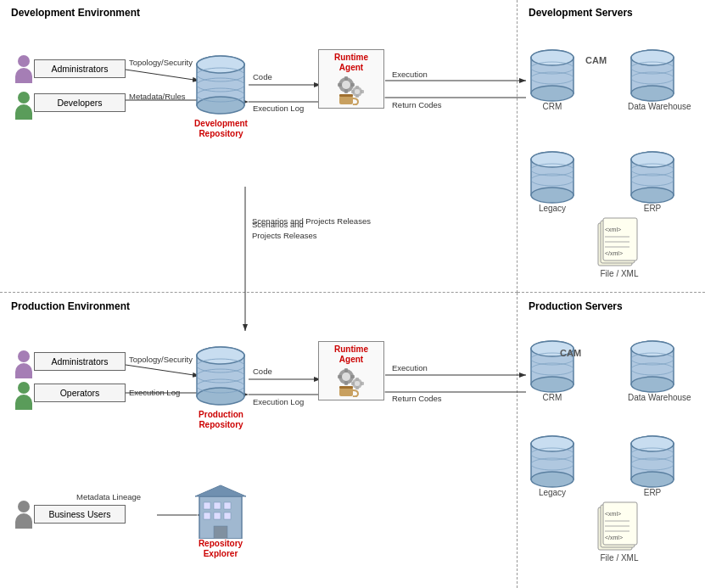 This screenshot has height=588, width=705. What do you see at coordinates (221, 521) in the screenshot?
I see `repo-explorer: RepositoryExplorer` at bounding box center [221, 521].